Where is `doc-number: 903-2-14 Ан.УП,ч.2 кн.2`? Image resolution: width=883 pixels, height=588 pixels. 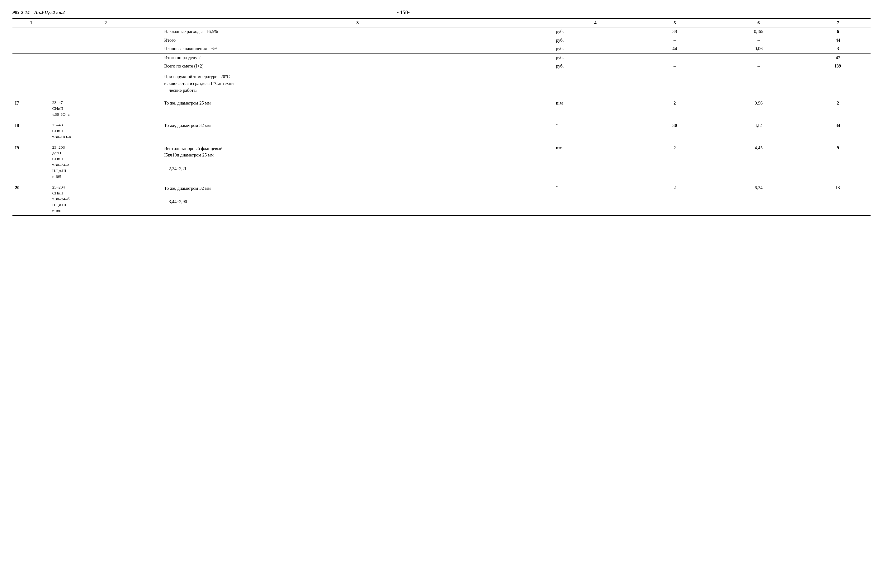 doc-number: 903-2-14 Ан.УП,ч.2 кн.2 is located at coordinates (39, 13).